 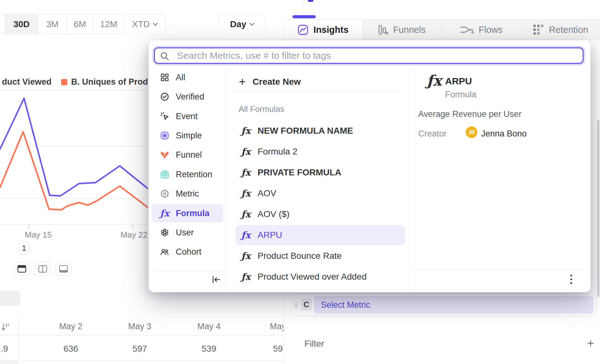 What do you see at coordinates (369, 56) in the screenshot?
I see `metric-search` at bounding box center [369, 56].